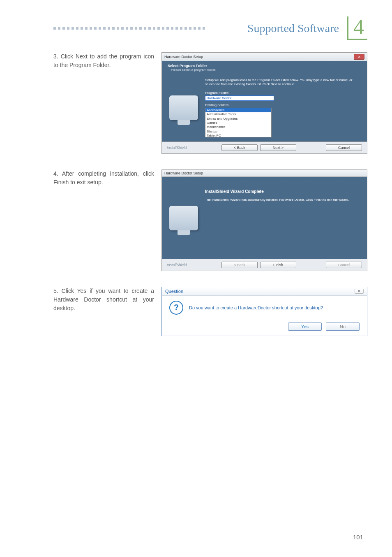  Describe the element at coordinates (104, 61) in the screenshot. I see `step-3-text: 3. Click Next to add the program icon to…` at that location.